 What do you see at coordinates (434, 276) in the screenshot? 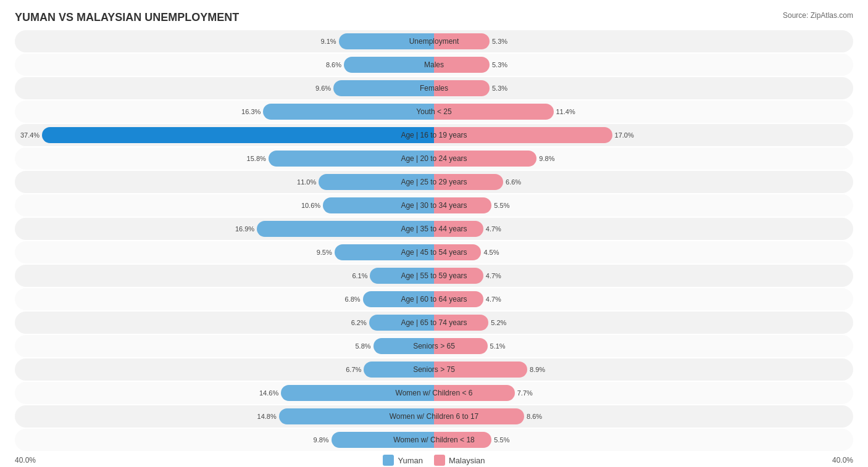
I see `bar-row: Age | 55 to 59 years6.1%4.7%` at bounding box center [434, 276].